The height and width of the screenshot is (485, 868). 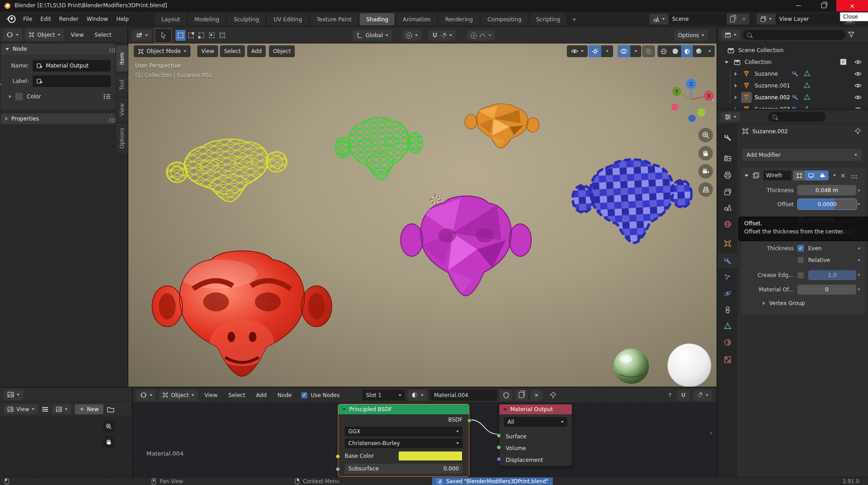 I want to click on region-toggle-icon: ›, so click(x=1, y=84).